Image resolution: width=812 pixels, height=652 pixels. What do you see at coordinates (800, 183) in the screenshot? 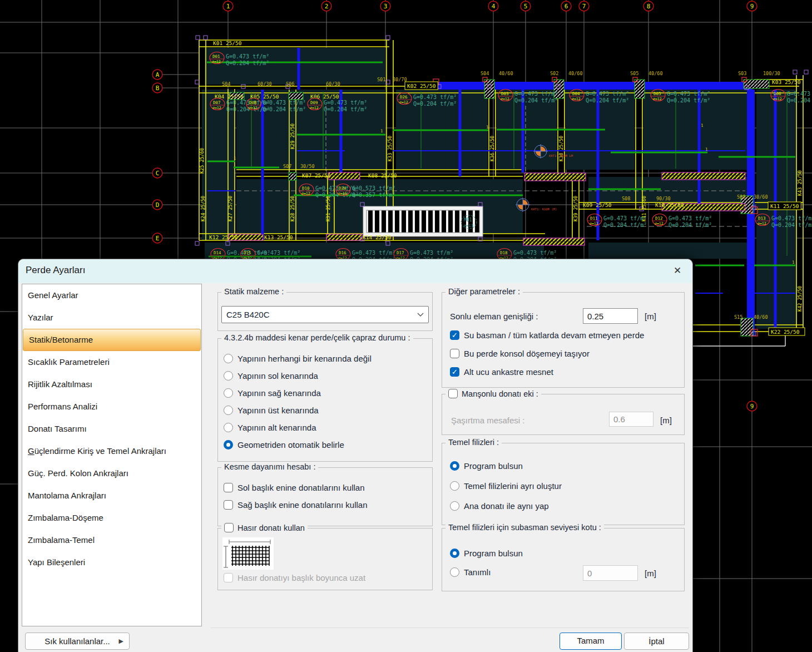
I see `cad-label: K43 25/50` at bounding box center [800, 183].